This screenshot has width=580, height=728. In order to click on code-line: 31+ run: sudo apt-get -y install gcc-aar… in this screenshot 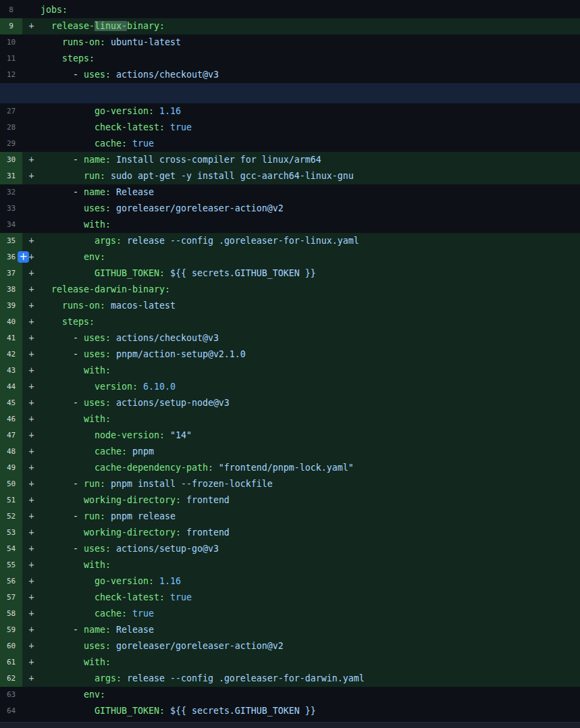, I will do `click(290, 176)`.